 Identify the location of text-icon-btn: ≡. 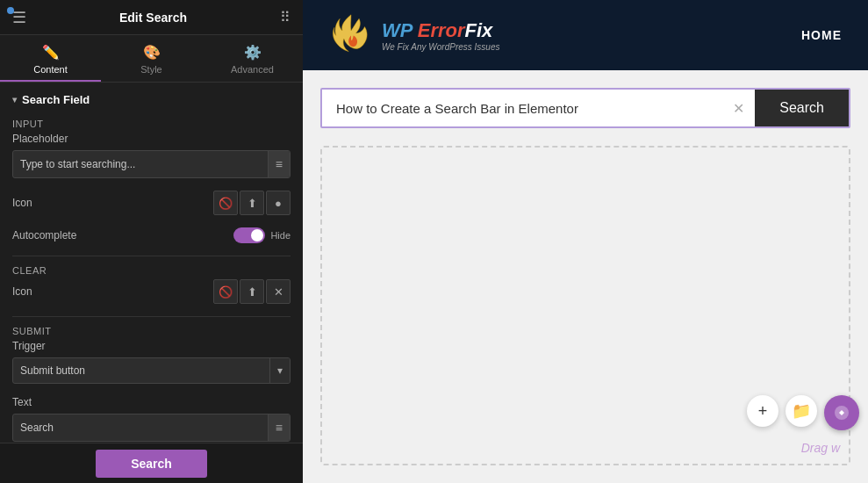
(279, 428).